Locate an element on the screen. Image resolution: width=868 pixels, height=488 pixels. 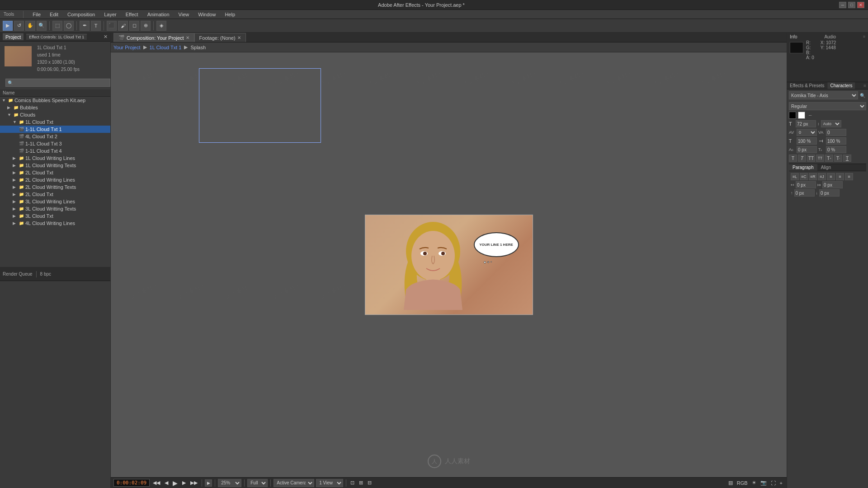
tool-pen: ✒ is located at coordinates (85, 26).